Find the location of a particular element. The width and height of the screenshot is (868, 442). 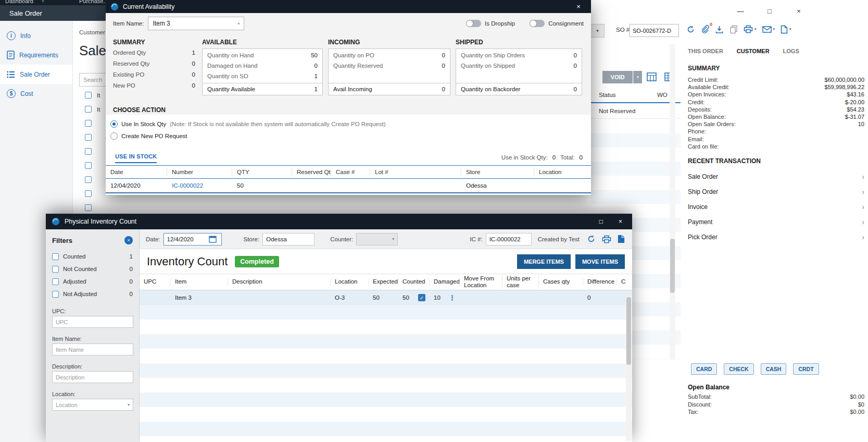

inventory-scrollbar-thumb is located at coordinates (629, 331).